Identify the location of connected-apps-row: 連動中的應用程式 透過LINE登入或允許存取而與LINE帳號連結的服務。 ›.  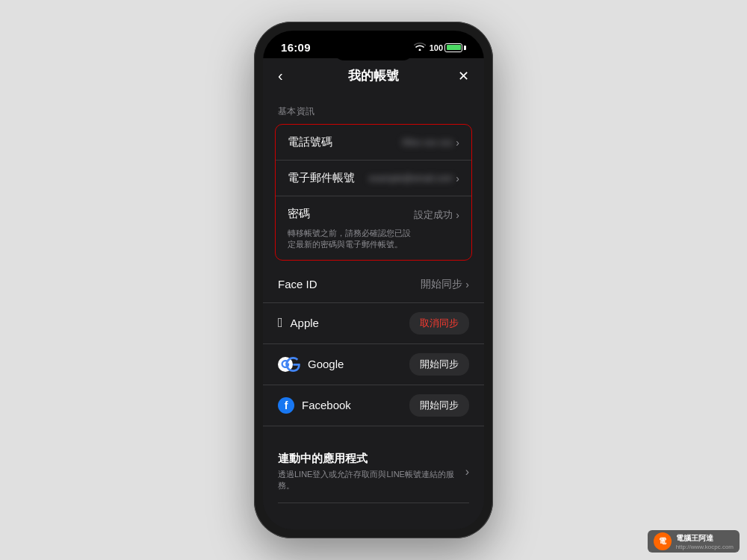
(374, 472).